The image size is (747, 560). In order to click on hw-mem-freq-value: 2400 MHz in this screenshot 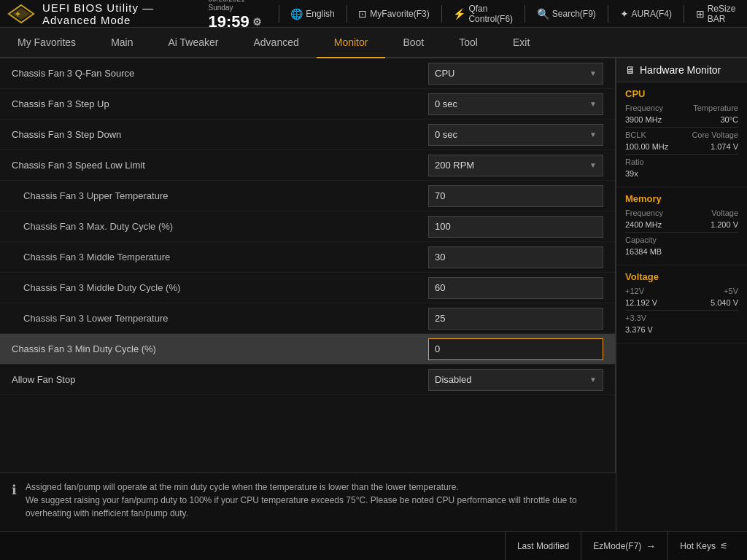, I will do `click(643, 225)`.